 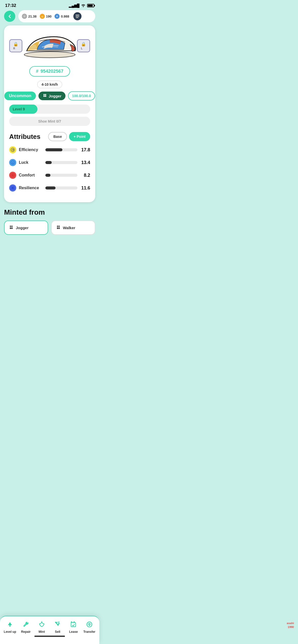 What do you see at coordinates (62, 16) in the screenshot?
I see `sol-currency: 0.988` at bounding box center [62, 16].